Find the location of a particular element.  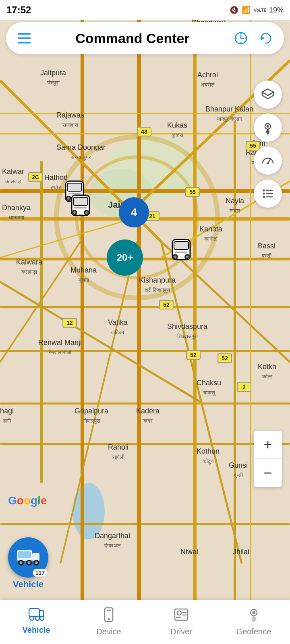

header-actions is located at coordinates (253, 38).